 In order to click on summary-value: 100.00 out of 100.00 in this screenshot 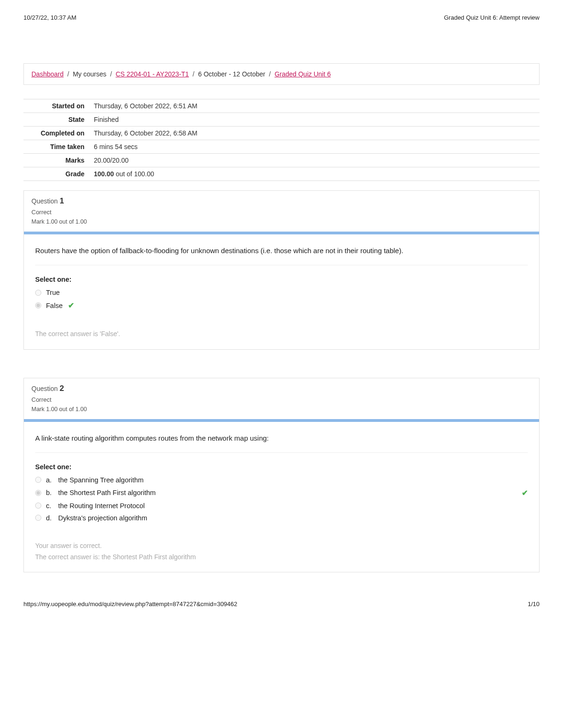, I will do `click(314, 174)`.